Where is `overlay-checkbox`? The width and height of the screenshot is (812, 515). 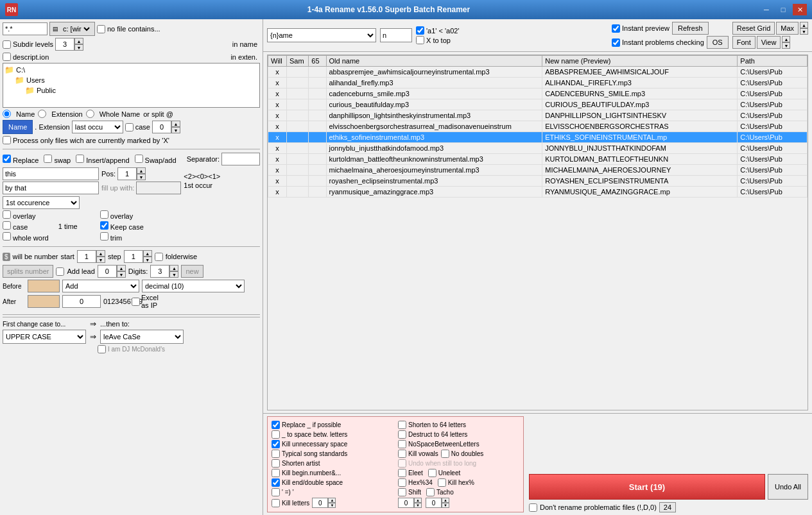 overlay-checkbox is located at coordinates (6, 214).